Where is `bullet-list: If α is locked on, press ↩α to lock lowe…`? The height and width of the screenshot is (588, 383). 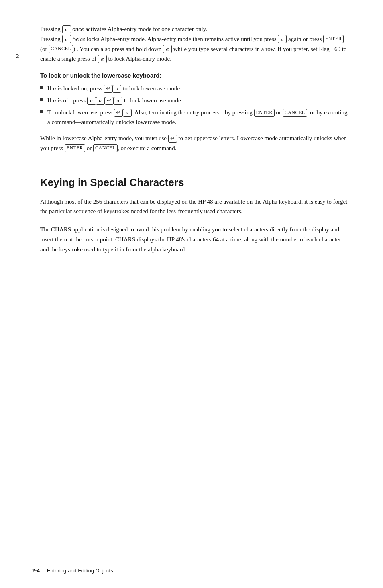 bullet-list: If α is locked on, press ↩α to lock lowe… is located at coordinates (196, 105).